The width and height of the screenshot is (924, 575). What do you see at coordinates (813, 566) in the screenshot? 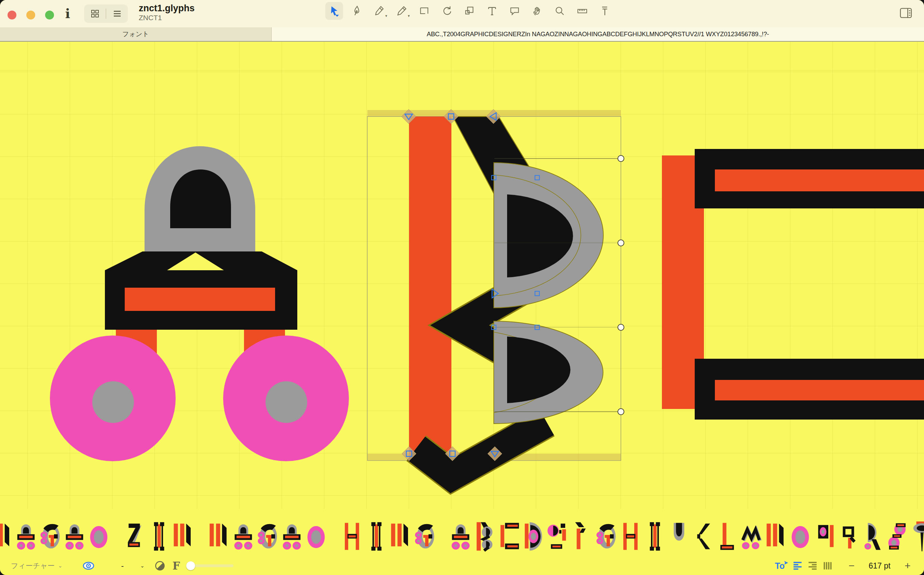
I see `align-right-button` at bounding box center [813, 566].